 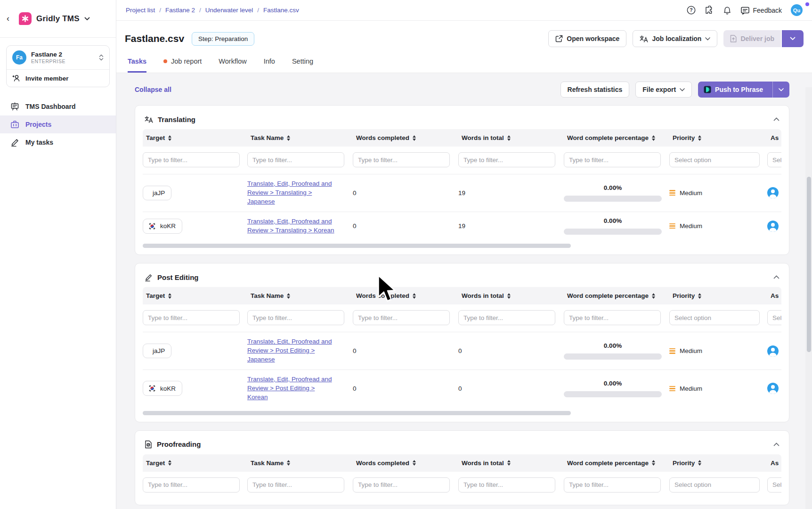 What do you see at coordinates (179, 444) in the screenshot?
I see `section-title: Proofreading` at bounding box center [179, 444].